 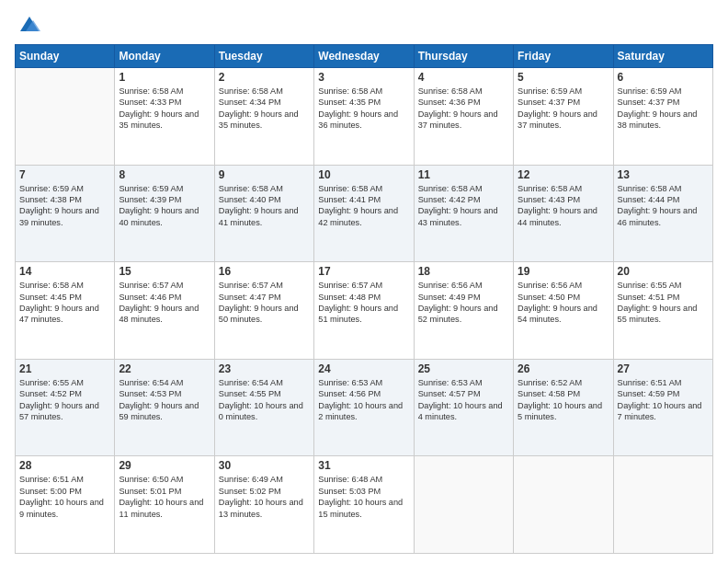 What do you see at coordinates (563, 57) in the screenshot?
I see `weekday-header-friday: Friday` at bounding box center [563, 57].